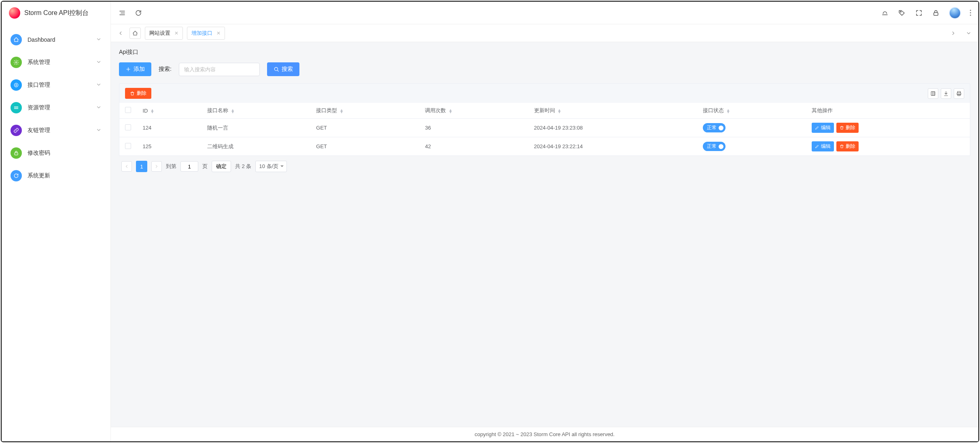 The height and width of the screenshot is (443, 980). I want to click on goto-confirm: 确定, so click(221, 166).